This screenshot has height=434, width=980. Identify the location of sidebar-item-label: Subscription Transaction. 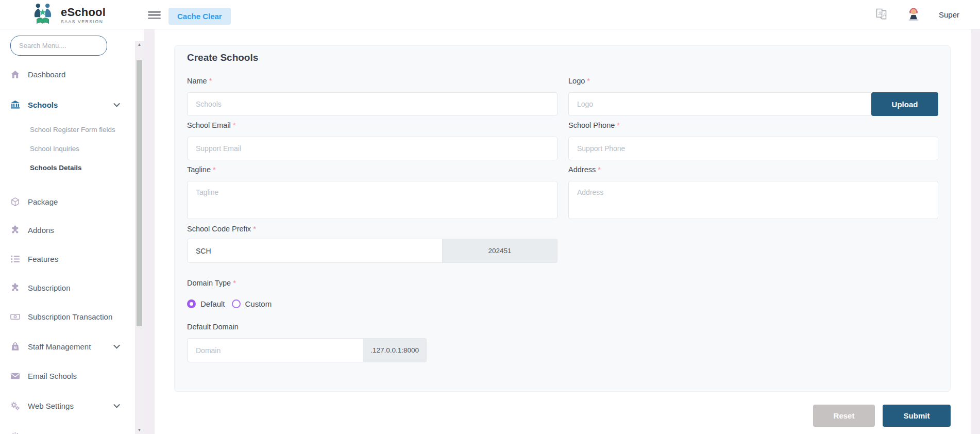
(70, 316).